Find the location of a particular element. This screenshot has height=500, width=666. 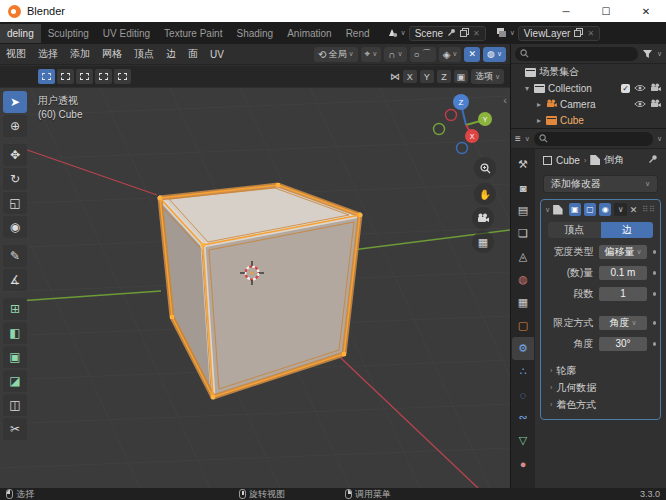

section-shading: › 着色方式 is located at coordinates (600, 404).